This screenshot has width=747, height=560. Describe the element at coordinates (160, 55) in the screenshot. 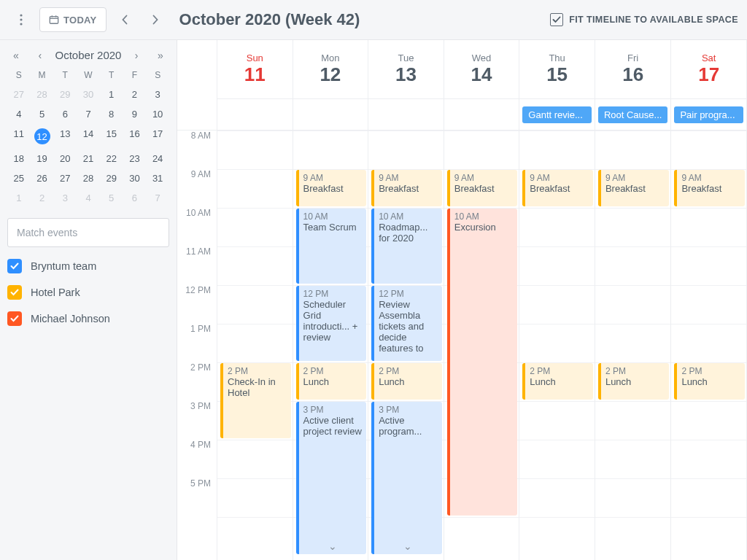

I see `mini-cal-next-year: »` at that location.